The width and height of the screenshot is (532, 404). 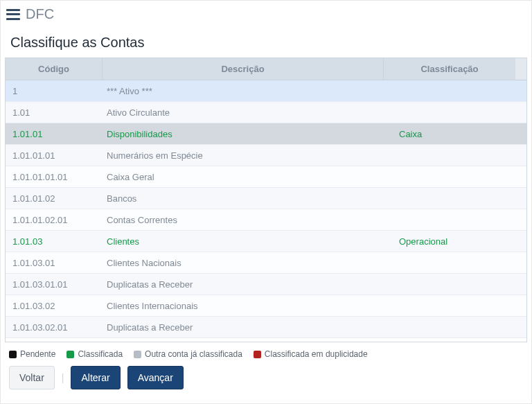 I want to click on cell-class: Operacional, so click(x=461, y=241).